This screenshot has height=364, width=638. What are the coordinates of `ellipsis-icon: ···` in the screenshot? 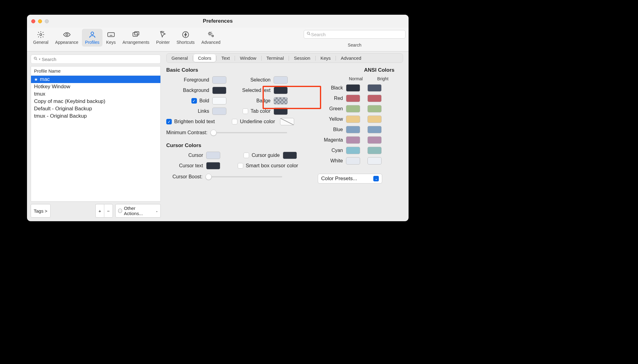 It's located at (120, 211).